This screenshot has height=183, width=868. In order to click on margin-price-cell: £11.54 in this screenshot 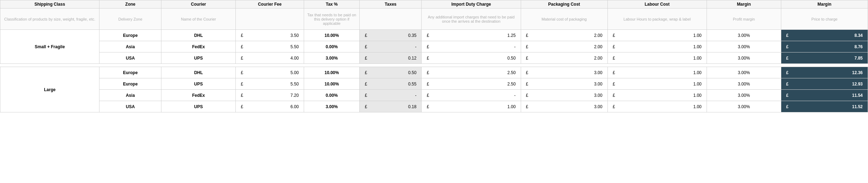, I will do `click(824, 95)`.